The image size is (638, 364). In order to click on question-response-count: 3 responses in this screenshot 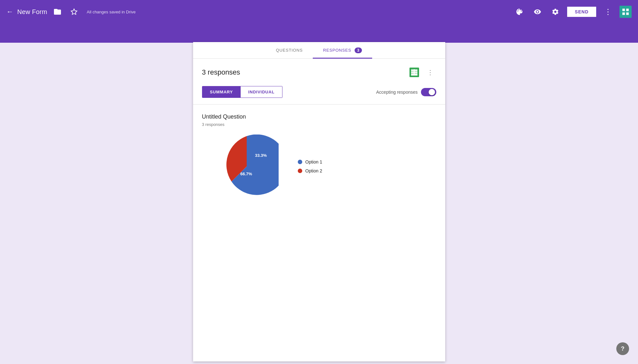, I will do `click(319, 124)`.